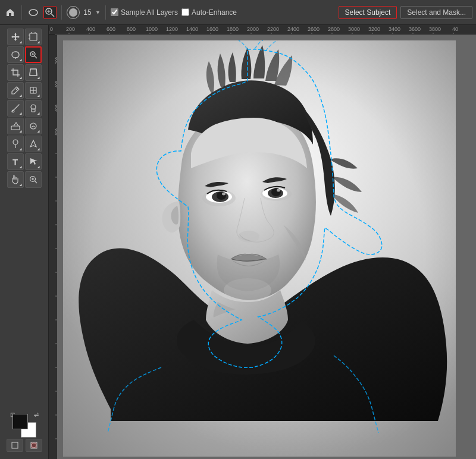 Image resolution: width=476 pixels, height=459 pixels. What do you see at coordinates (73, 12) in the screenshot?
I see `brush-preview` at bounding box center [73, 12].